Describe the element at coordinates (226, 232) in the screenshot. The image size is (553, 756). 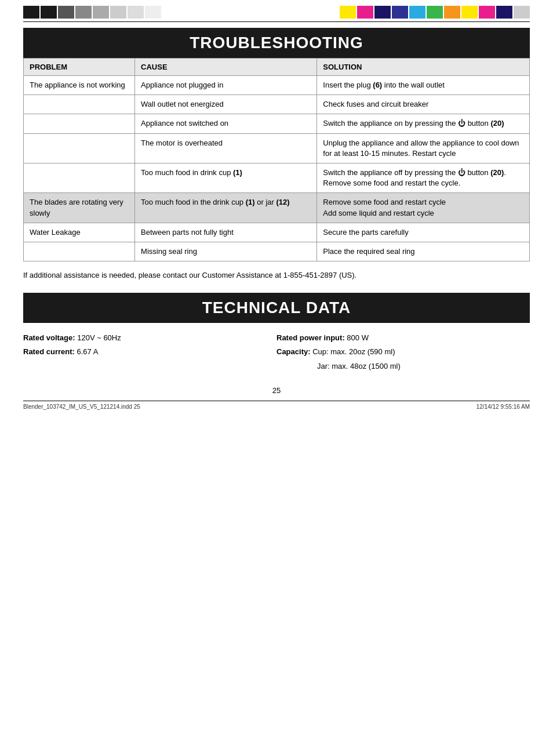
I see `cause-cell: Between parts not fully tight` at that location.